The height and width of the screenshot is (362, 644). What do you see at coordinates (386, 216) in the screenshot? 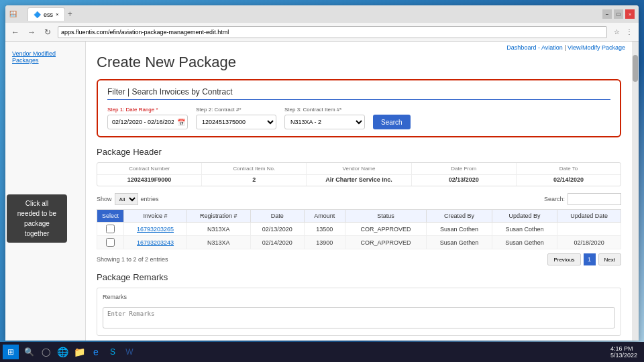
I see `col-status: Status` at bounding box center [386, 216].